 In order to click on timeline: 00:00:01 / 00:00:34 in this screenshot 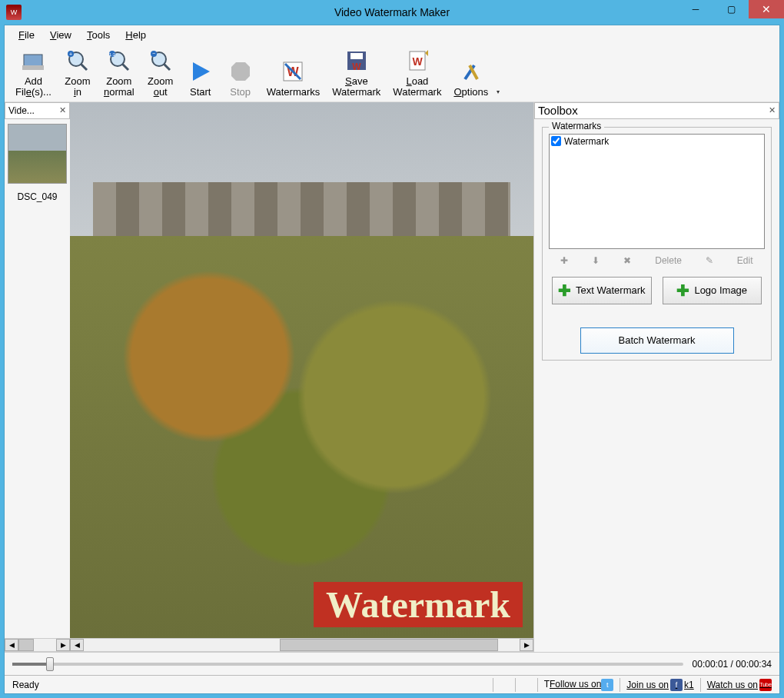, I will do `click(392, 663)`.